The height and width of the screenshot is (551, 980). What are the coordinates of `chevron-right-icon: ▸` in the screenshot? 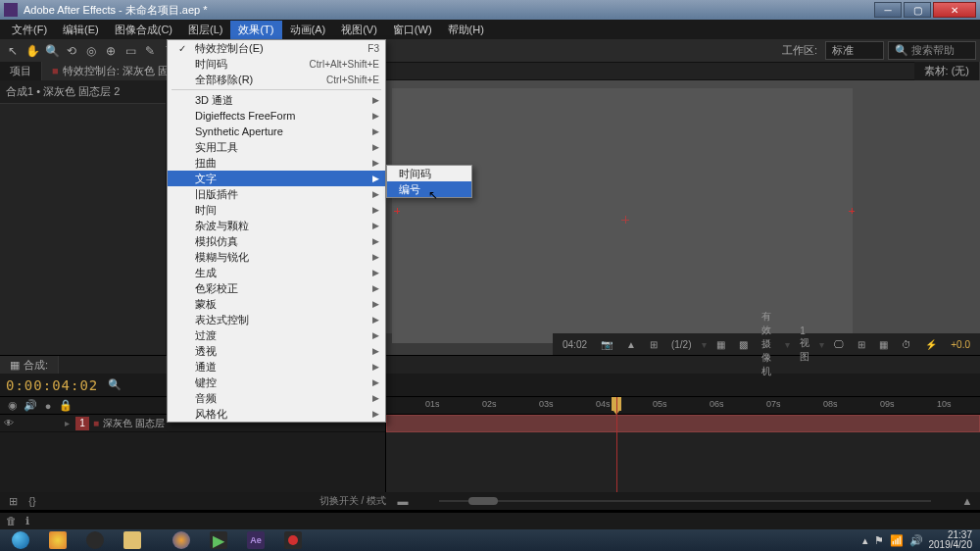 It's located at (67, 424).